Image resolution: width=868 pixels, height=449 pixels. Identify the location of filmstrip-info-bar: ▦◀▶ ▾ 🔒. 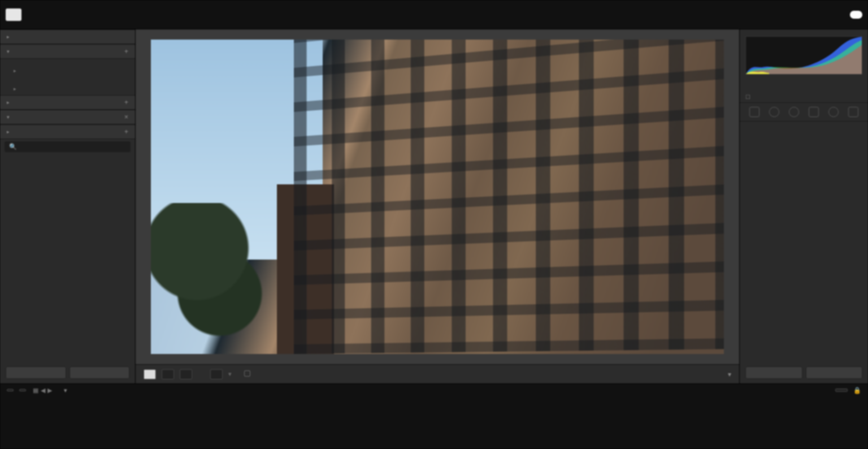
(434, 390).